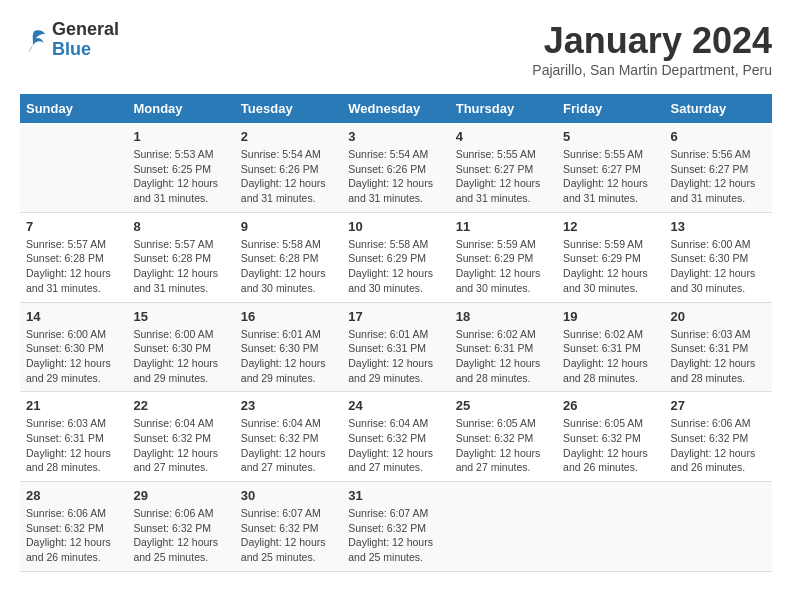 The image size is (792, 612). What do you see at coordinates (288, 226) in the screenshot?
I see `day-number: 9` at bounding box center [288, 226].